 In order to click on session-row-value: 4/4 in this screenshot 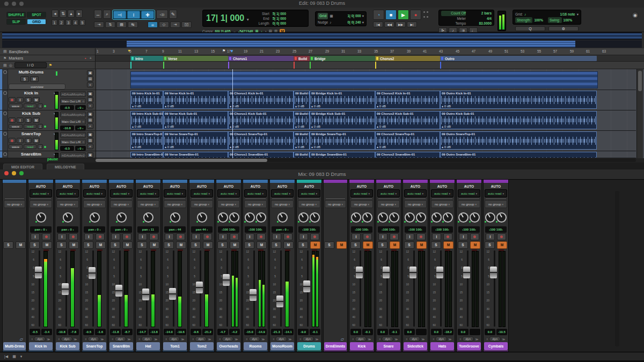, I will do `click(489, 19)`.